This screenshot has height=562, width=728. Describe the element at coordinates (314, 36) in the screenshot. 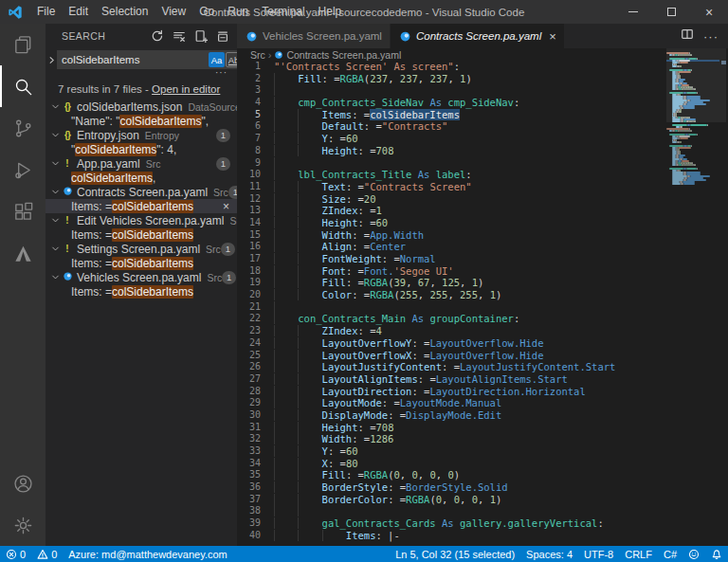

I see `tab-vehicles-screen-pa-yaml: Vehicles Screen.pa.yaml` at that location.